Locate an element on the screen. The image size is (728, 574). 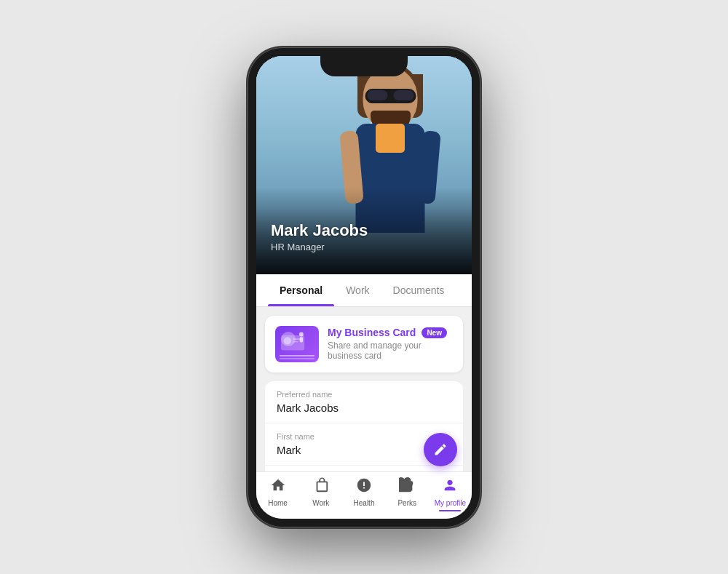
field-preferred-name: Preferred name Mark Jacobs is located at coordinates (364, 402).